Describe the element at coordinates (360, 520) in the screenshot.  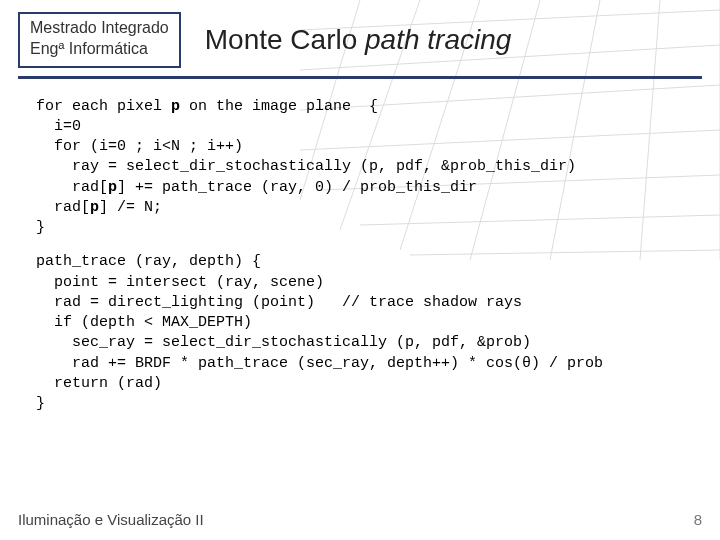
I see `slide-footer: Iluminação e Visualização II 8` at that location.